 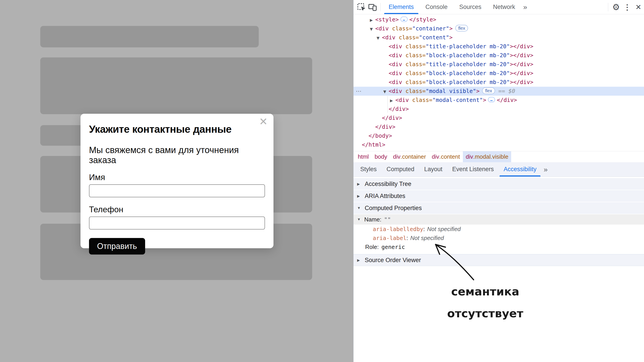 I want to click on modal-title: Укажите контактные данные, so click(x=177, y=129).